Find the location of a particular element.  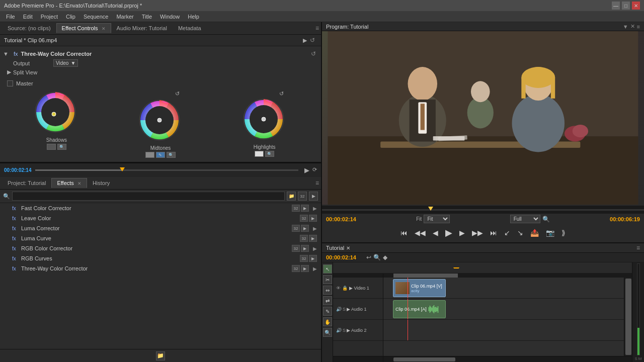

accelerated-icon: ▶ is located at coordinates (313, 196).